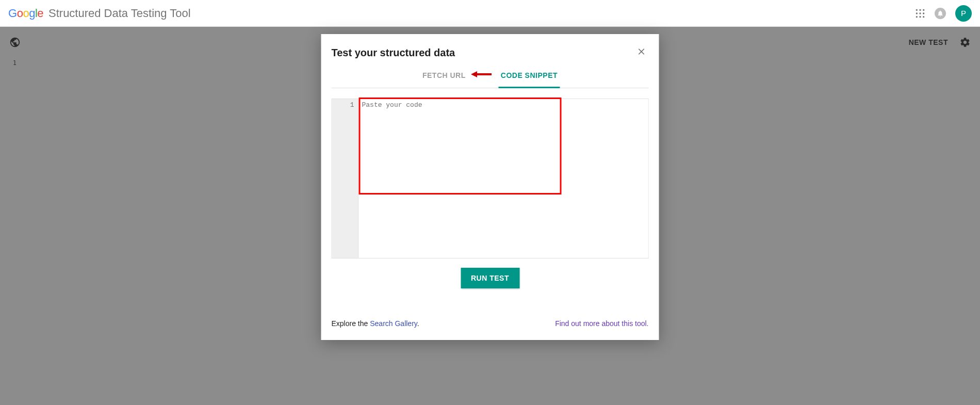 The width and height of the screenshot is (980, 405). What do you see at coordinates (481, 75) in the screenshot?
I see `annotation-arrow-icon` at bounding box center [481, 75].